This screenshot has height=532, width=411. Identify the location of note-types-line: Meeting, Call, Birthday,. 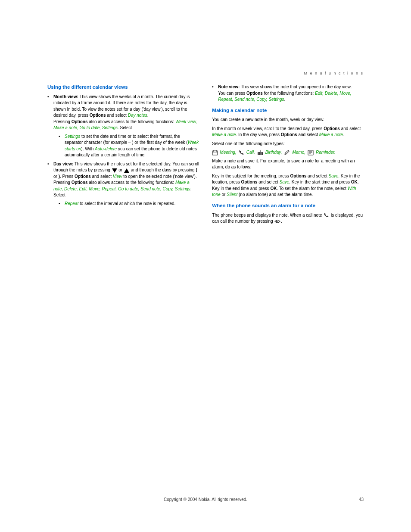
(288, 152).